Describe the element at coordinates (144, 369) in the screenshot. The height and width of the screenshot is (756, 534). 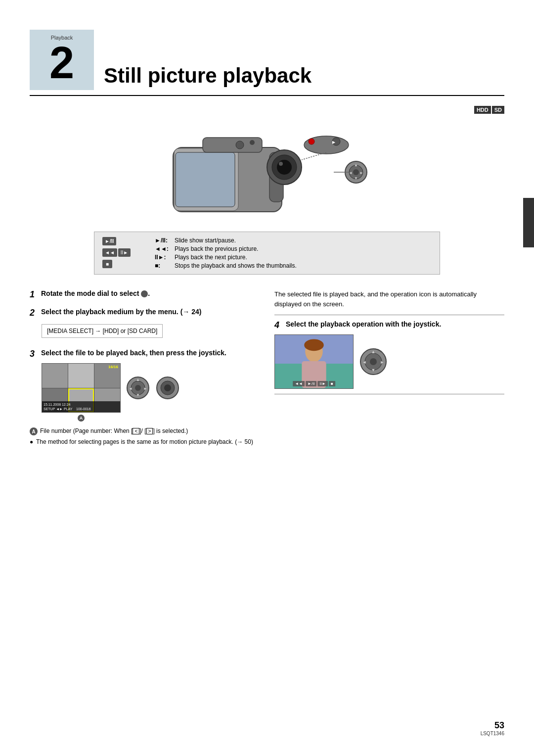
I see `steps-left: 1 Rotate the mode dial to select . 2 Sel…` at that location.